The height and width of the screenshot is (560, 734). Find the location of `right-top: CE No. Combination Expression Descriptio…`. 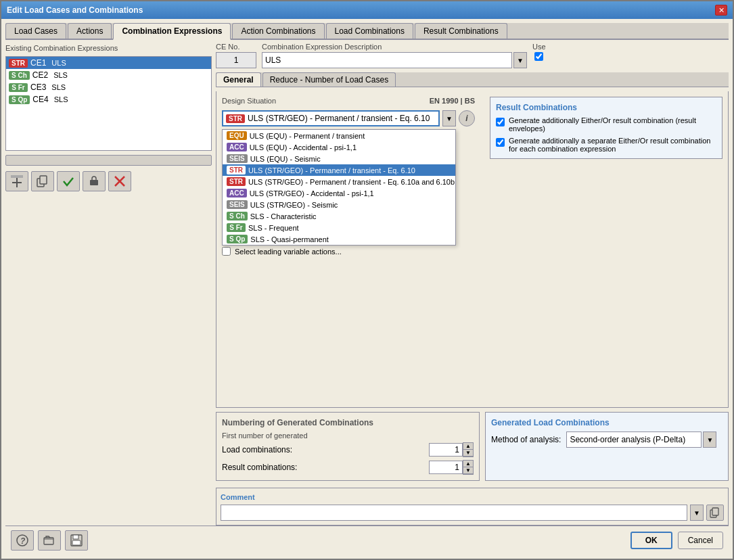

right-top: CE No. Combination Expression Descriptio… is located at coordinates (472, 55).